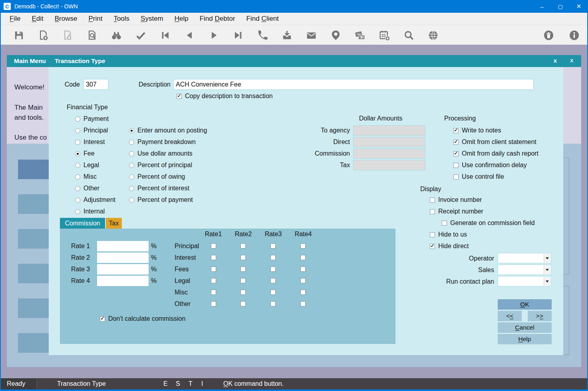  Describe the element at coordinates (524, 258) in the screenshot. I see `operator-dropdown` at that location.